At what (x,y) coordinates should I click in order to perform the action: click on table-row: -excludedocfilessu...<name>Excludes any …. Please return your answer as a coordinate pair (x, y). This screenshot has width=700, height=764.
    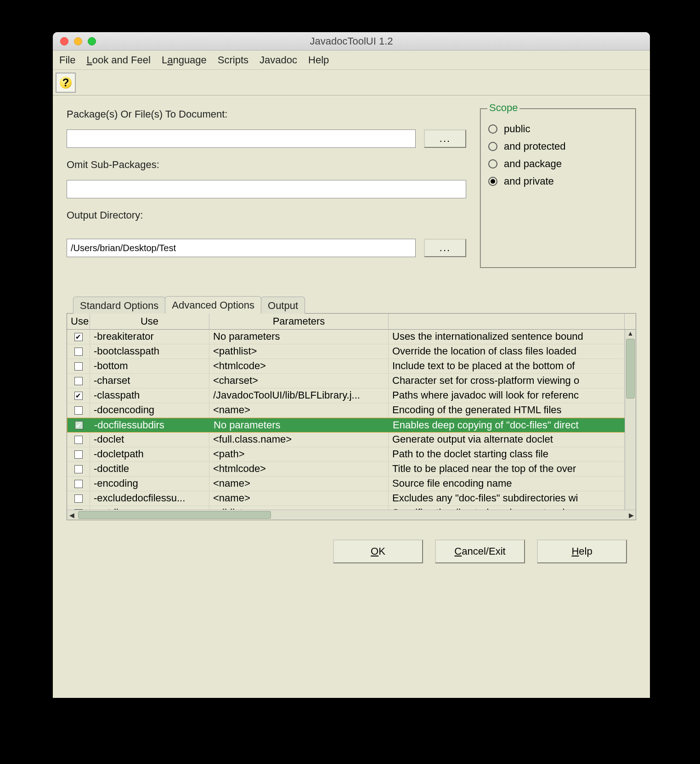
    Looking at the image, I should click on (351, 499).